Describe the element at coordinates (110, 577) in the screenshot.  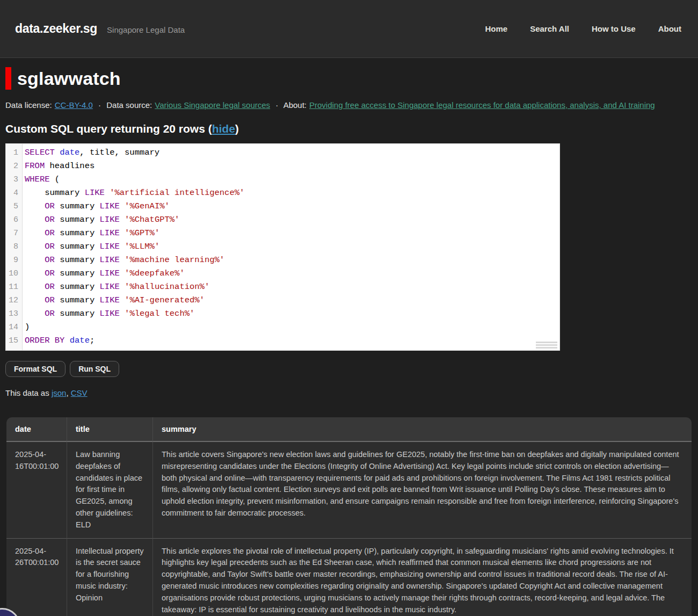
I see `cell-title: Intellectual property is the secret sauc…` at that location.